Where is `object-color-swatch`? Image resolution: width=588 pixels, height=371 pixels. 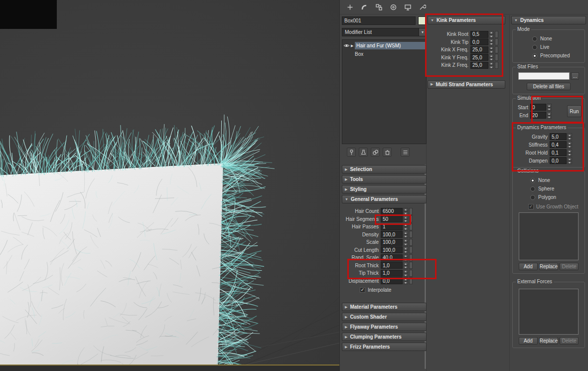 object-color-swatch is located at coordinates (423, 21).